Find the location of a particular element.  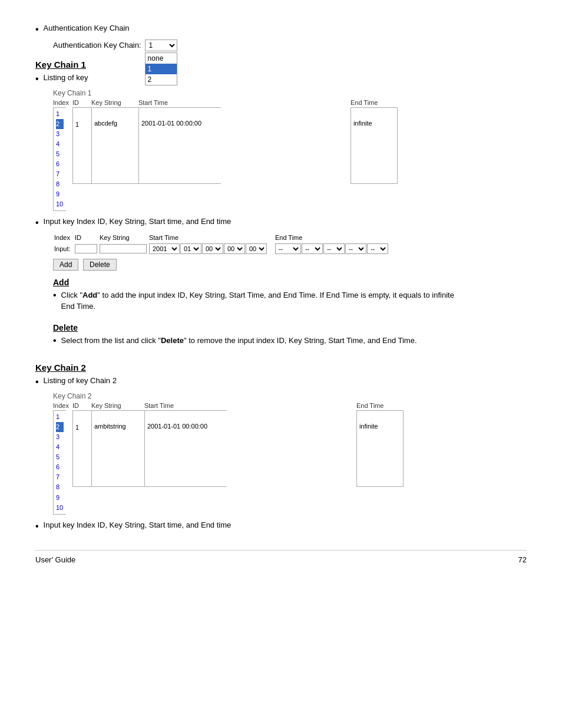

delete-section-bullet: • Select from the list and click "Delete… is located at coordinates (290, 343).